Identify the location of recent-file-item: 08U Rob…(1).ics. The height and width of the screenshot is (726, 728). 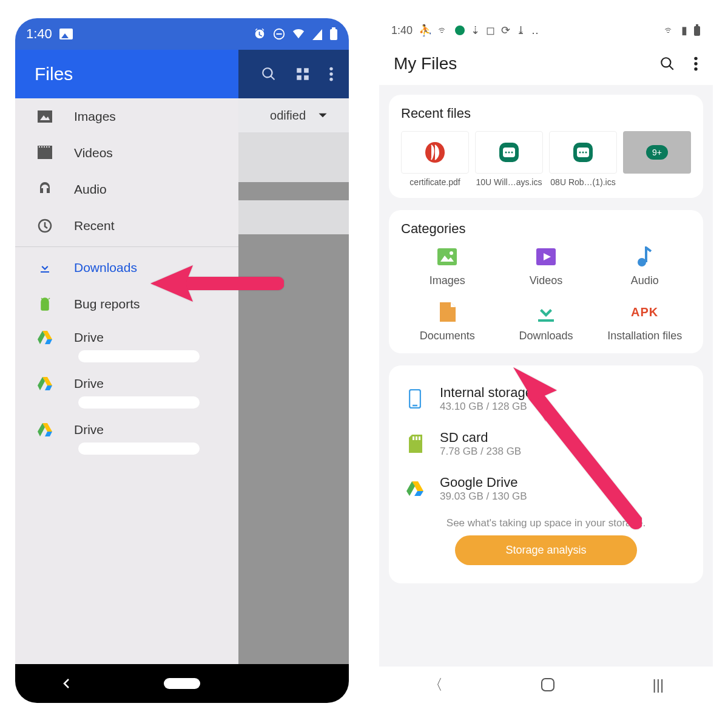
(583, 159).